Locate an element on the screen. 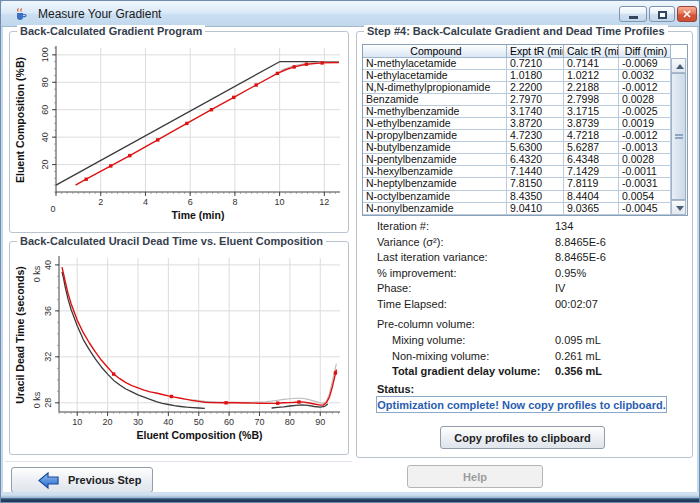 The width and height of the screenshot is (700, 503). svg-text: 2 is located at coordinates (100, 202).